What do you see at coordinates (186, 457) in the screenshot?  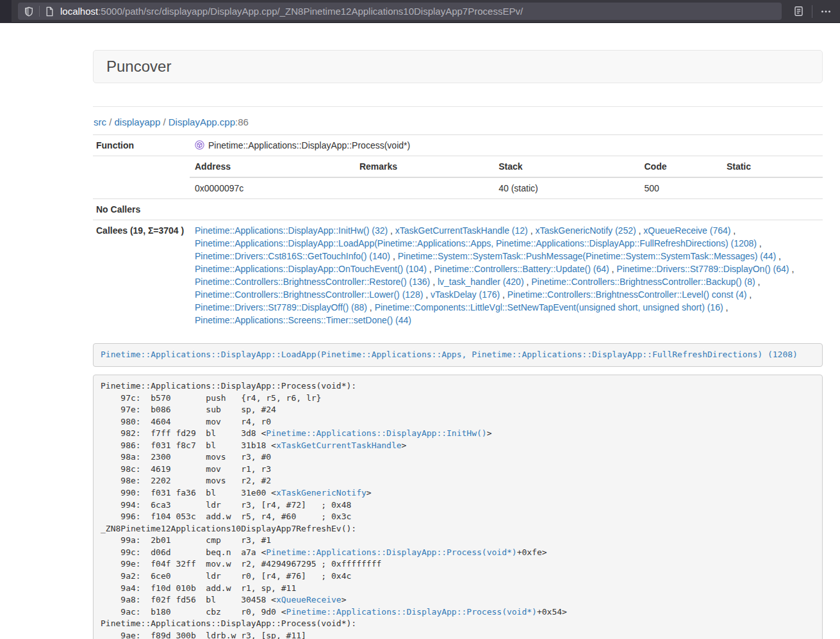 I see `code-text: 98a: 2300 movs r3, #0` at bounding box center [186, 457].